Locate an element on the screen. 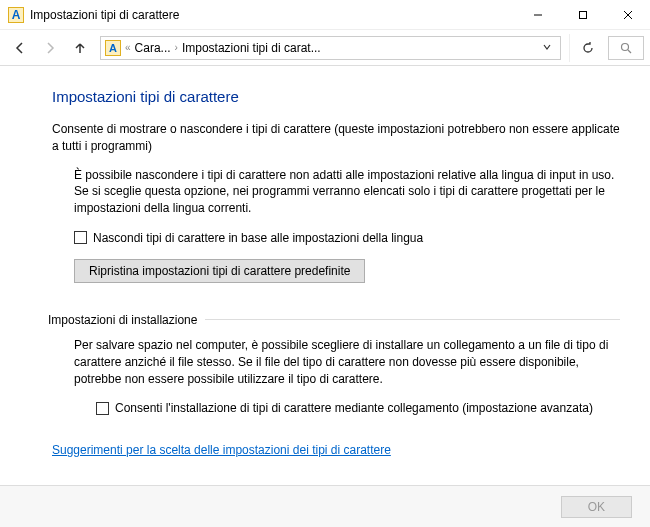  bottom-bar: OK is located at coordinates (325, 506).